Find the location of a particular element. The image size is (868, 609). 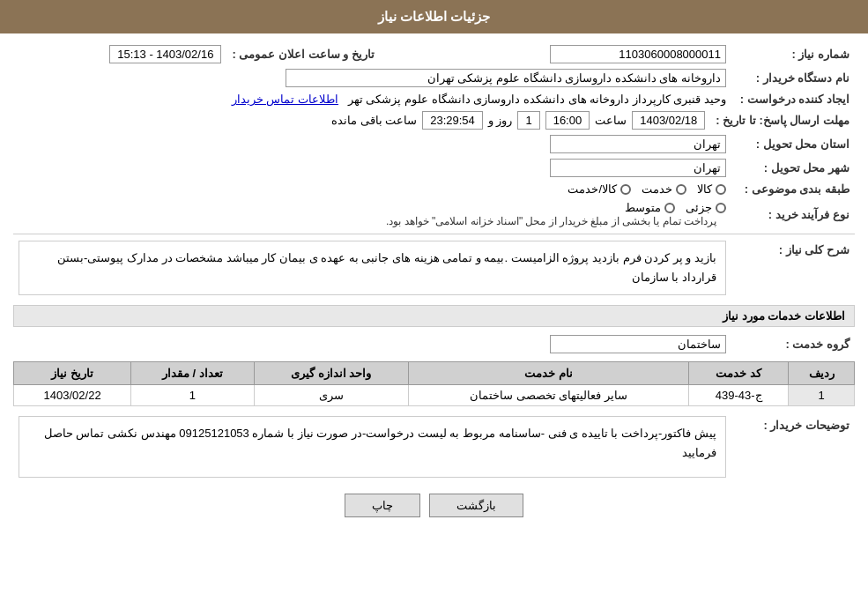

buyer-notes-text: پیش فاکتور-پرداخت با تاییده ی فنی -ساسنا… is located at coordinates (381, 442).